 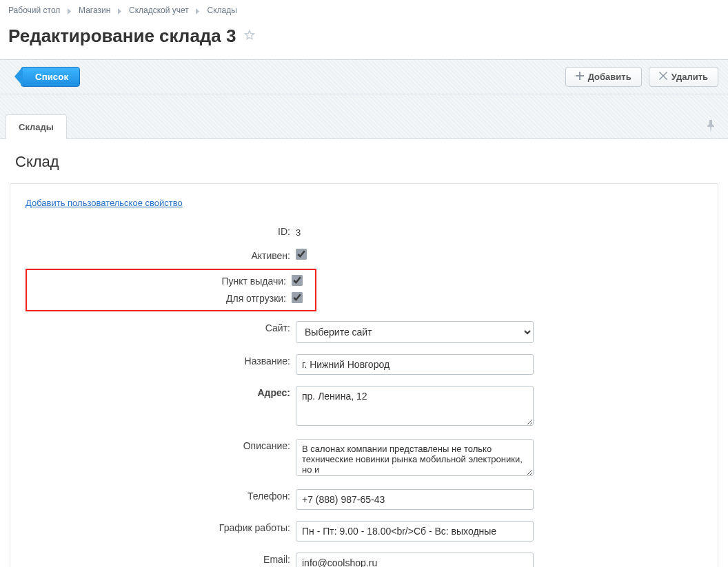 I want to click on add-button: Добавить, so click(x=604, y=77).